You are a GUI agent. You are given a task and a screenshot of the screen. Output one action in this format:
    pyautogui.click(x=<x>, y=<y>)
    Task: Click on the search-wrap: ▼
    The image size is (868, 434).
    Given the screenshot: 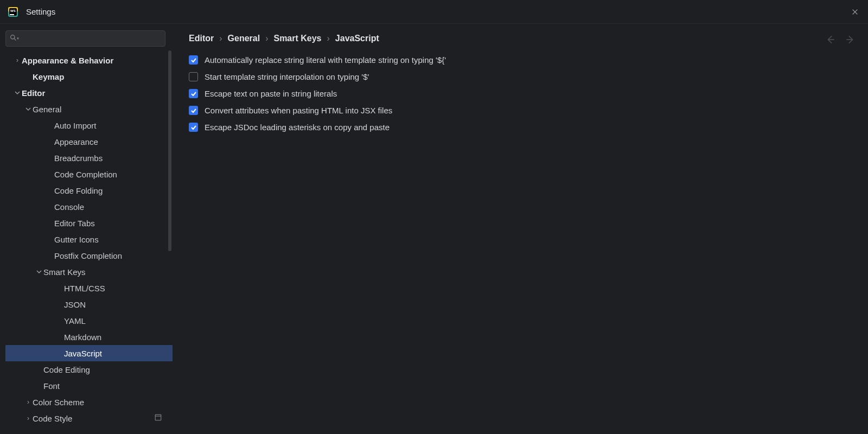 What is the action you would take?
    pyautogui.click(x=89, y=41)
    